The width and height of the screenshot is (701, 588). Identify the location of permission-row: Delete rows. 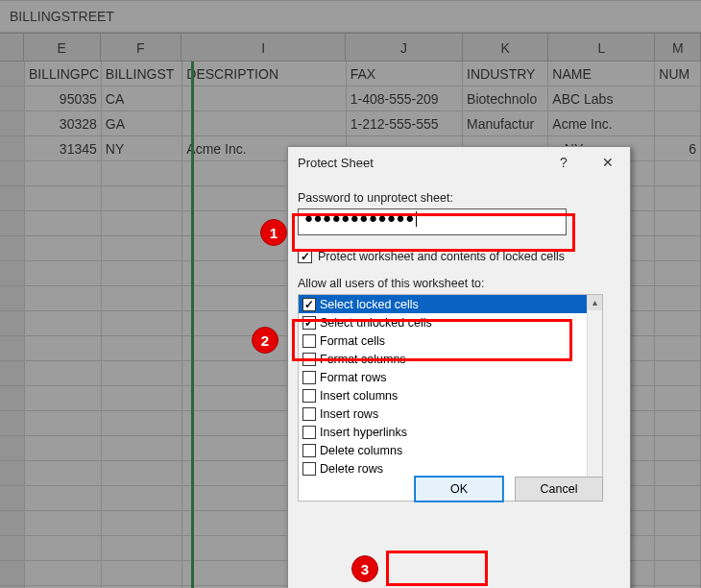
(450, 469).